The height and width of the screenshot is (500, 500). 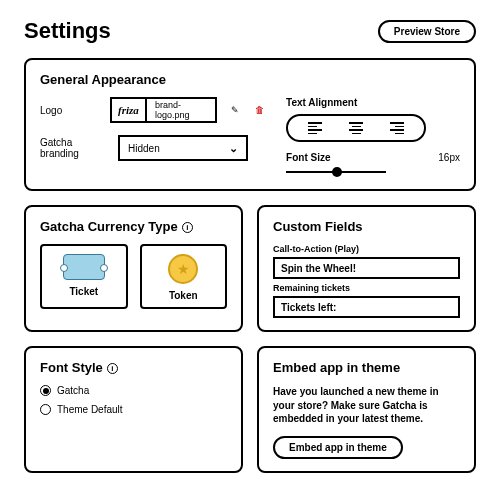 I want to click on logo-preview: friza, so click(x=130, y=110).